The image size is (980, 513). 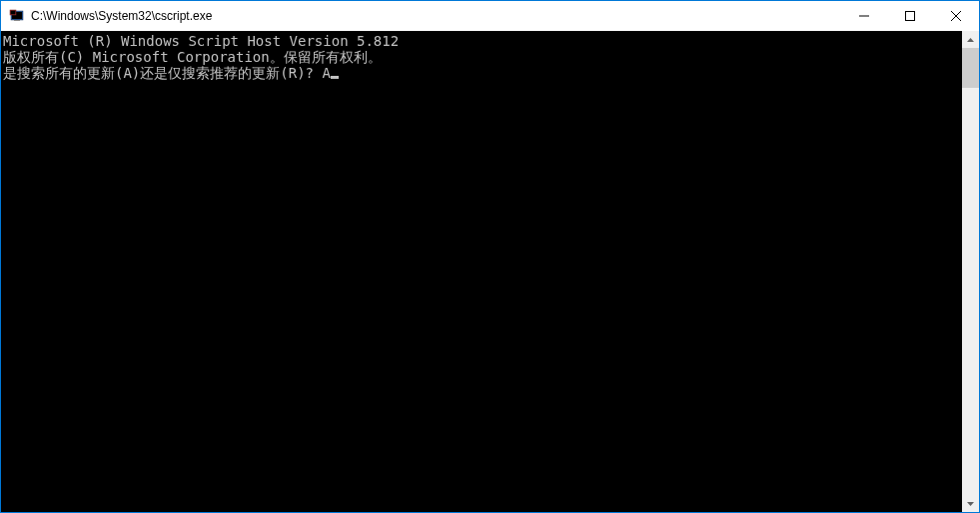 I want to click on console-line: Microsoft (R) Windows Script Host Versio…, so click(x=483, y=41).